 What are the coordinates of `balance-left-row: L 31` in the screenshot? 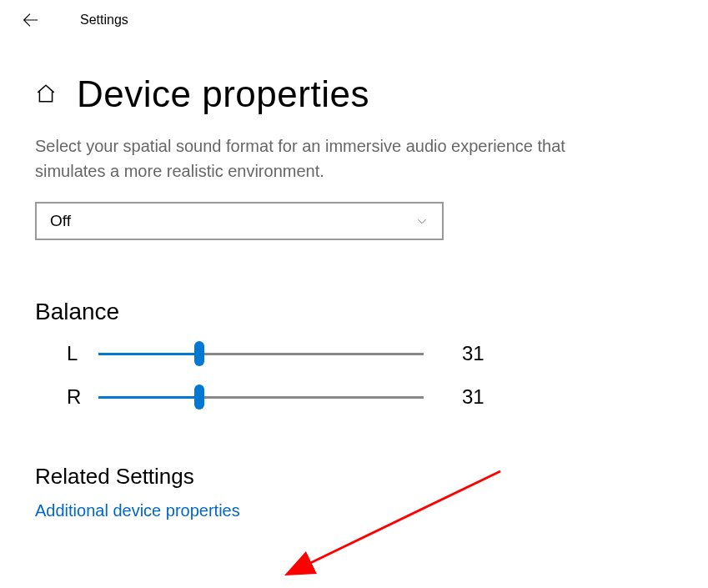 It's located at (354, 354).